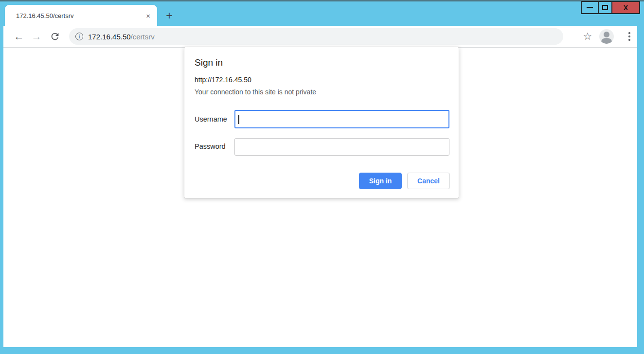  I want to click on profile-avatar-icon, so click(607, 36).